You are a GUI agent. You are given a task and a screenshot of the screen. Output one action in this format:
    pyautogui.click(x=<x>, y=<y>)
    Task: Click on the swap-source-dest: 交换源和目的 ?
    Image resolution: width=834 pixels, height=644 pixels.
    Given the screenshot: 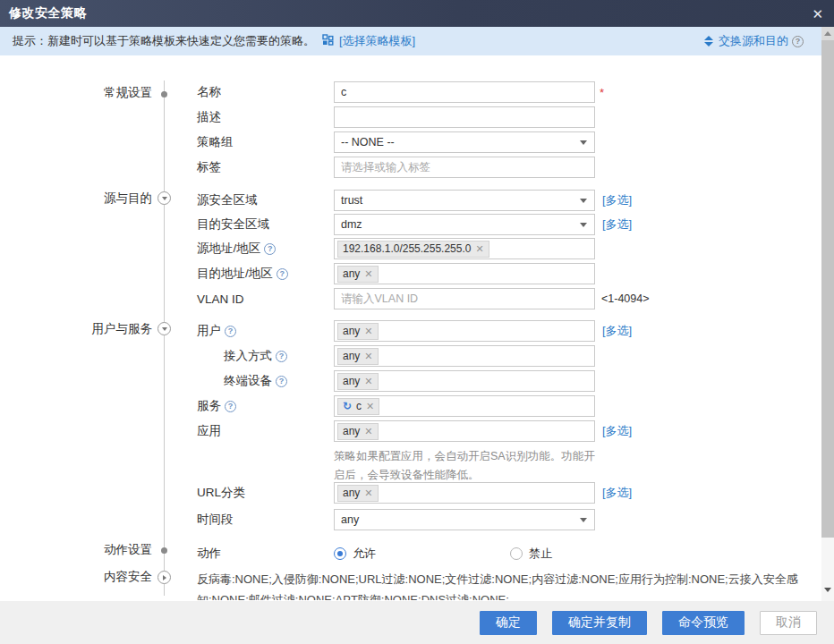 What is the action you would take?
    pyautogui.click(x=753, y=41)
    